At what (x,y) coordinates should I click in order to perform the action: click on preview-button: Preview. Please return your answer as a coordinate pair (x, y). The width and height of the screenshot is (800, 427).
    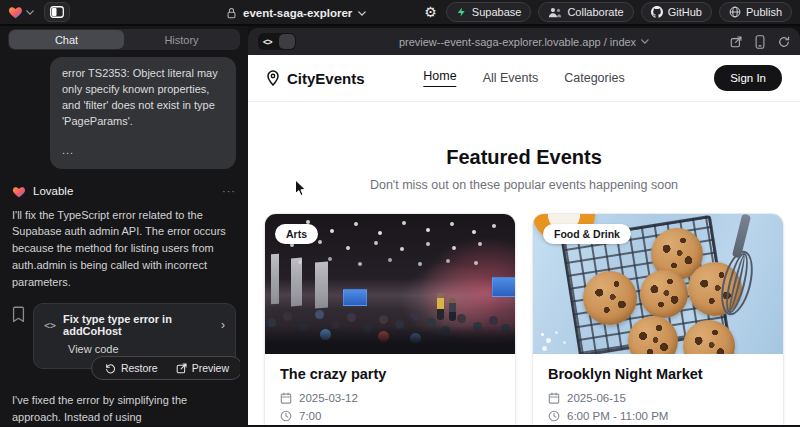
    Looking at the image, I should click on (202, 368).